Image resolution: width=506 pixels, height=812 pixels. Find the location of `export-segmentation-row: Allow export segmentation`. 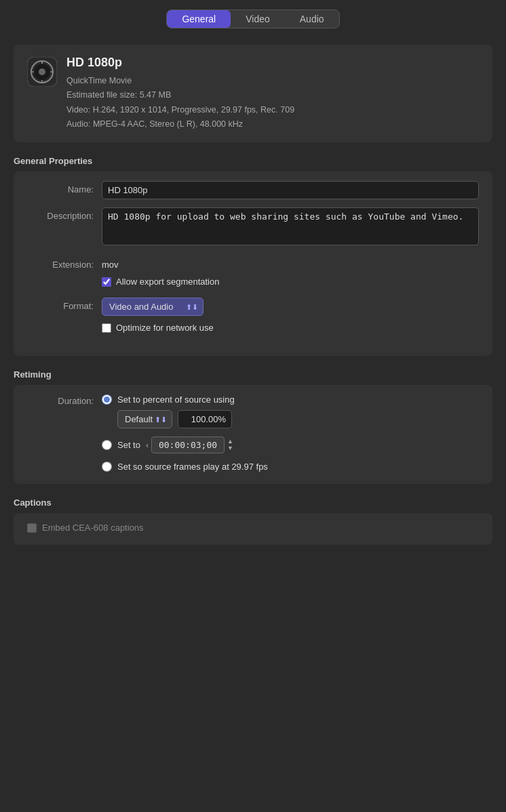

export-segmentation-row: Allow export segmentation is located at coordinates (290, 282).